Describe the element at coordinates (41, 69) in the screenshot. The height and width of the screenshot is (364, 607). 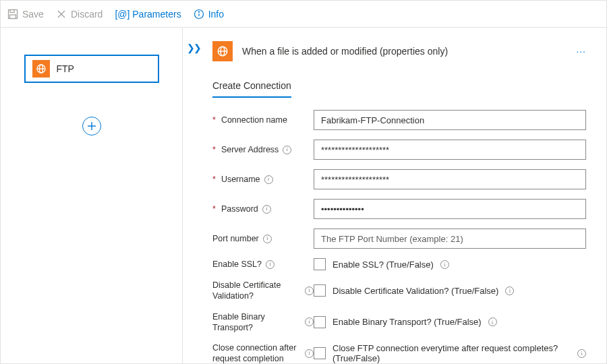
I see `ftp-icon` at that location.